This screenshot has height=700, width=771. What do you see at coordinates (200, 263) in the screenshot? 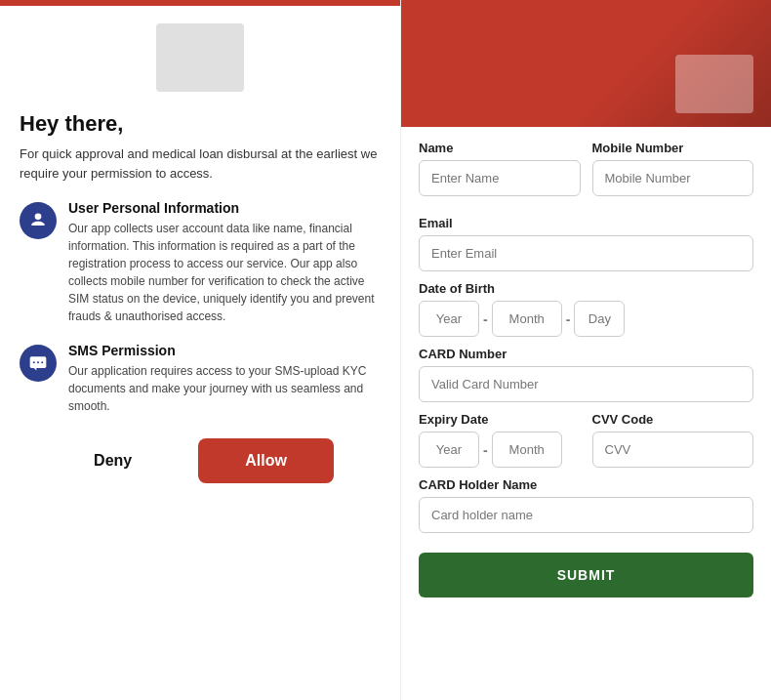
I see `permission-item-personal: User Personal Information Our app collec…` at bounding box center [200, 263].